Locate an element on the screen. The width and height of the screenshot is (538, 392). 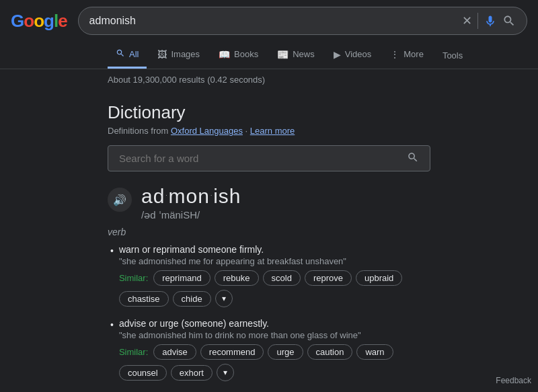
tab-images: 🖼 Images is located at coordinates (179, 55).